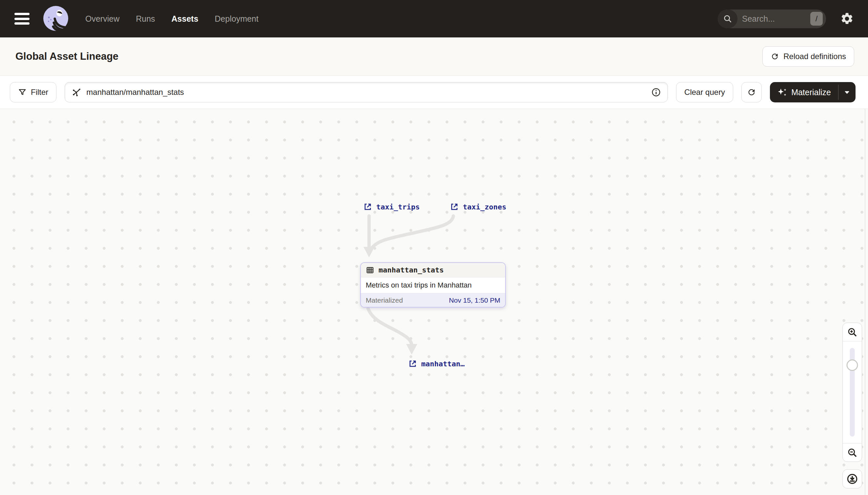 This screenshot has width=868, height=495. Describe the element at coordinates (411, 270) in the screenshot. I see `asset-name: manhattan_stats` at that location.